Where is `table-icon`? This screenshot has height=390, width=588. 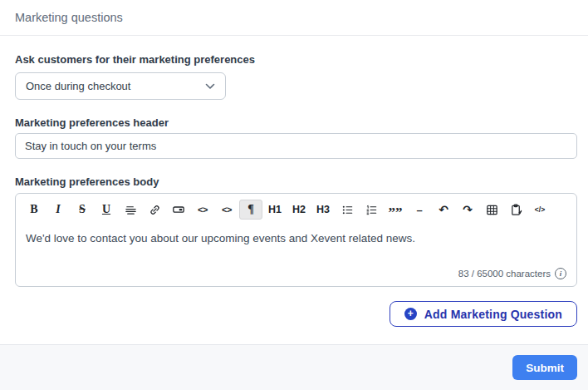 table-icon is located at coordinates (492, 210).